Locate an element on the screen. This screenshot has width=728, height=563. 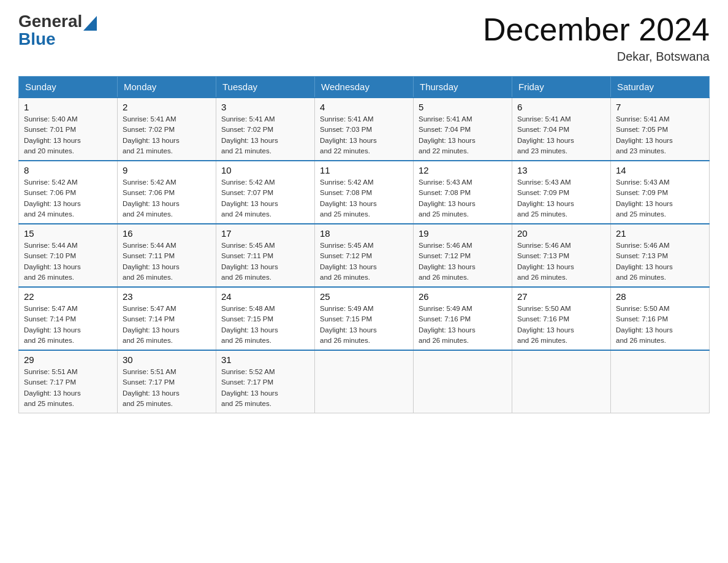
week-row-4: 22Sunrise: 5:47 AMSunset: 7:14 PMDayligh… is located at coordinates (364, 319).